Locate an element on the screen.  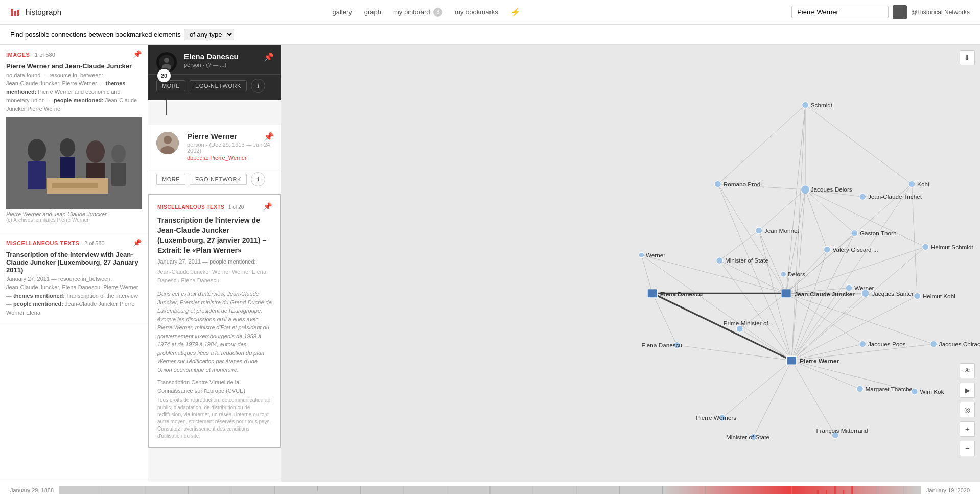
images-pin-icon: 📌 is located at coordinates (137, 54).